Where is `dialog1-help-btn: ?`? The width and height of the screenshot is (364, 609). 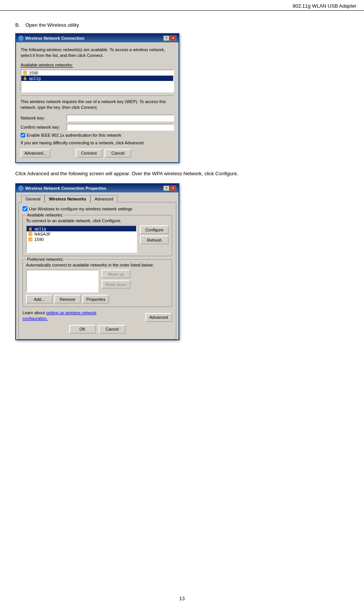
dialog1-help-btn: ? is located at coordinates (166, 38).